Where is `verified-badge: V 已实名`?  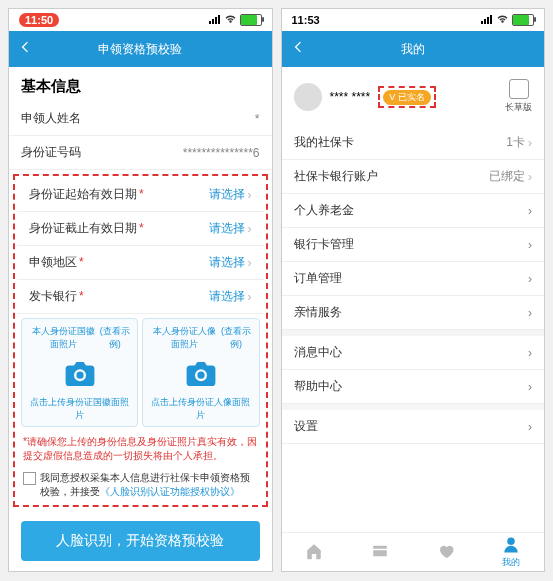
verified-badge: V 已实名 is located at coordinates (407, 98).